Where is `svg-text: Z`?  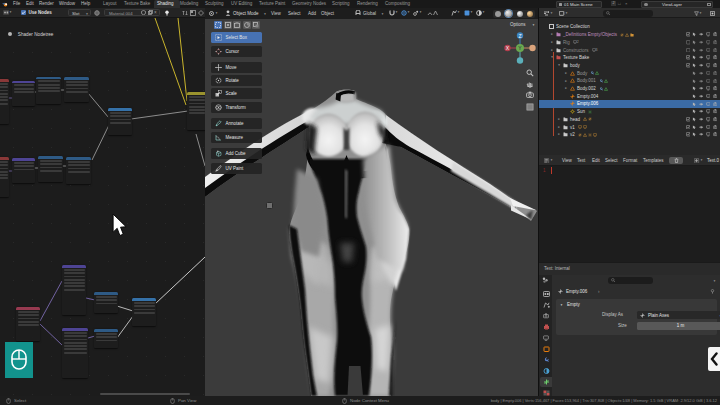
svg-text: Z is located at coordinates (520, 36).